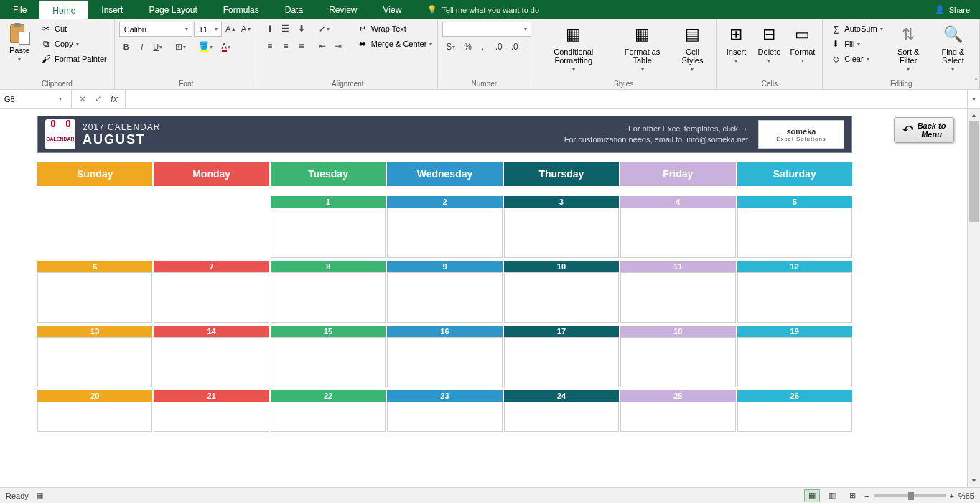 The height and width of the screenshot is (503, 980). I want to click on calendar-cell: 3, so click(561, 227).